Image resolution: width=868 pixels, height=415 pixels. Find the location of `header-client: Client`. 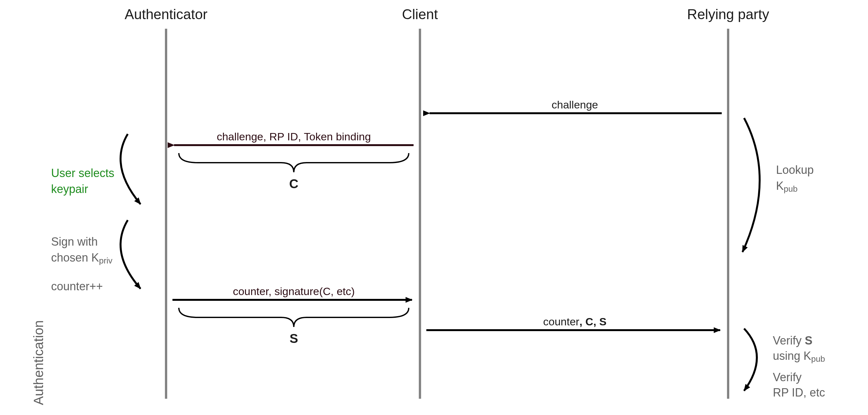

header-client: Client is located at coordinates (420, 14).